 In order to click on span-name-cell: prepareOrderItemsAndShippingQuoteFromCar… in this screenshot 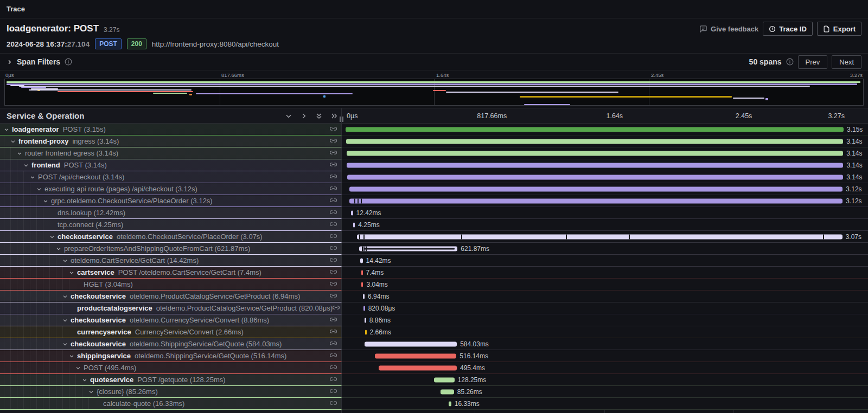, I will do `click(171, 249)`.